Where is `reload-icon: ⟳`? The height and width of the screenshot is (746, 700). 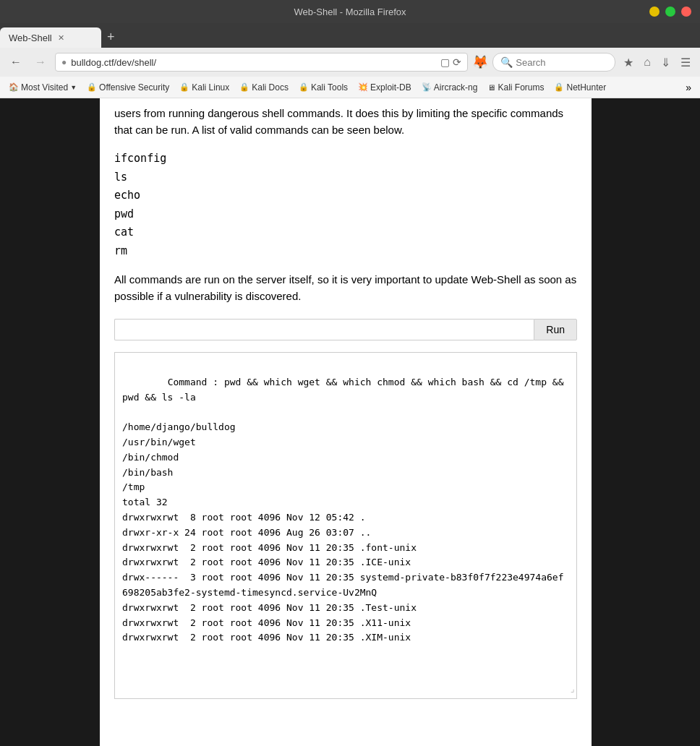 reload-icon: ⟳ is located at coordinates (457, 62).